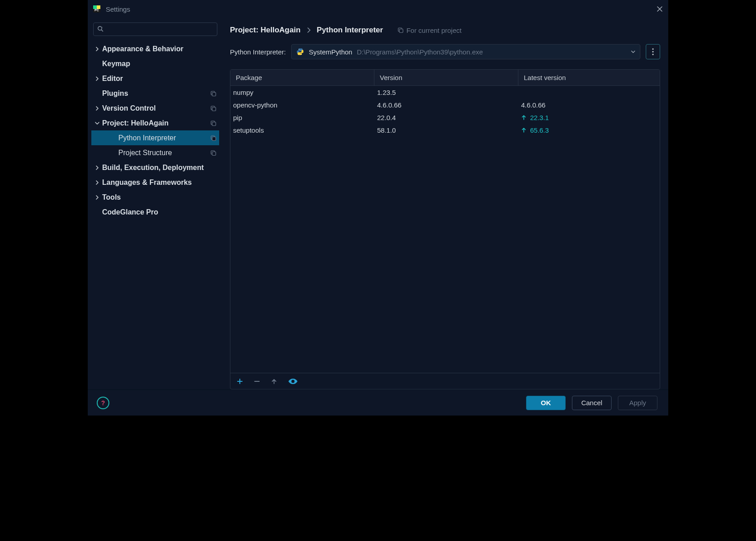  What do you see at coordinates (155, 29) in the screenshot?
I see `settings-search-input` at bounding box center [155, 29].